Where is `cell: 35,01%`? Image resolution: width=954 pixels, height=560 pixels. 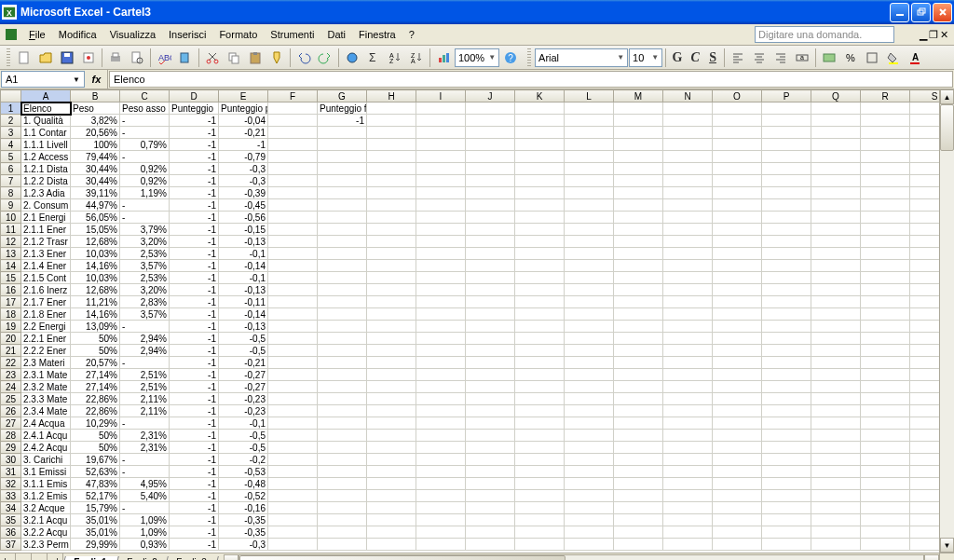 cell: 35,01% is located at coordinates (95, 520).